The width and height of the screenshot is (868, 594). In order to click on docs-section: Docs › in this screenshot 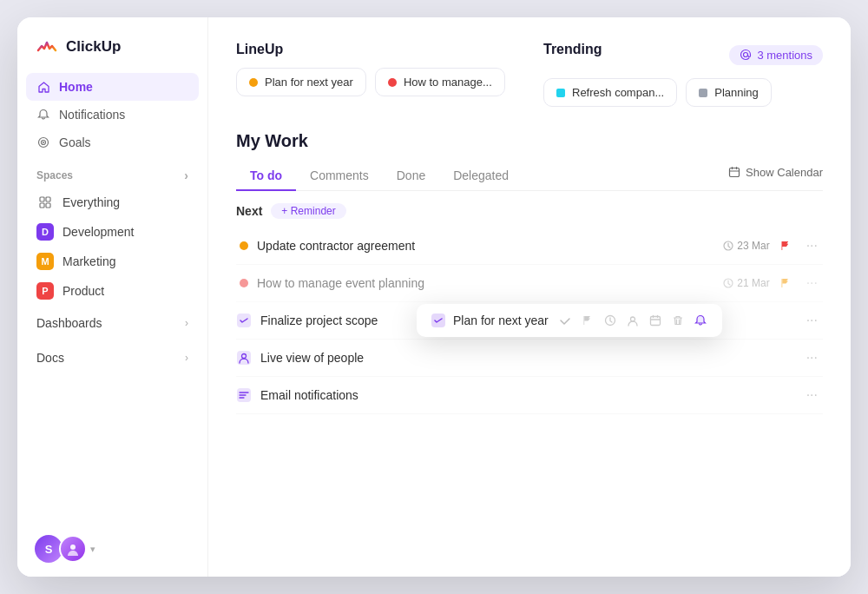, I will do `click(113, 358)`.